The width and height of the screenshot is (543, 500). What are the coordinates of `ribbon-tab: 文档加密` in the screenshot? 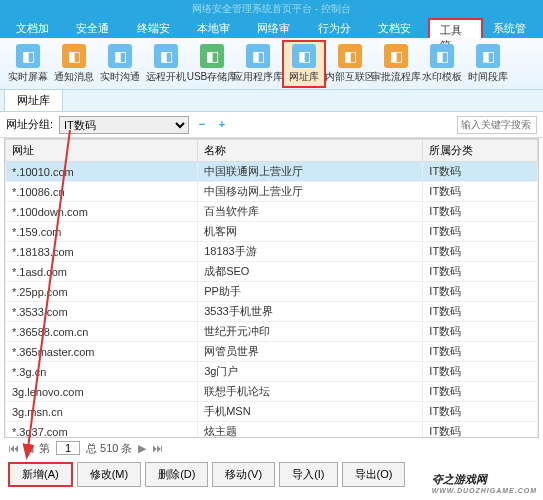 It's located at (36, 28).